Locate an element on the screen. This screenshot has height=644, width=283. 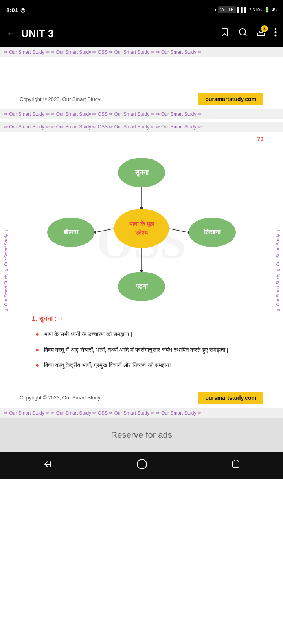
nav-recent-button is located at coordinates (236, 466).